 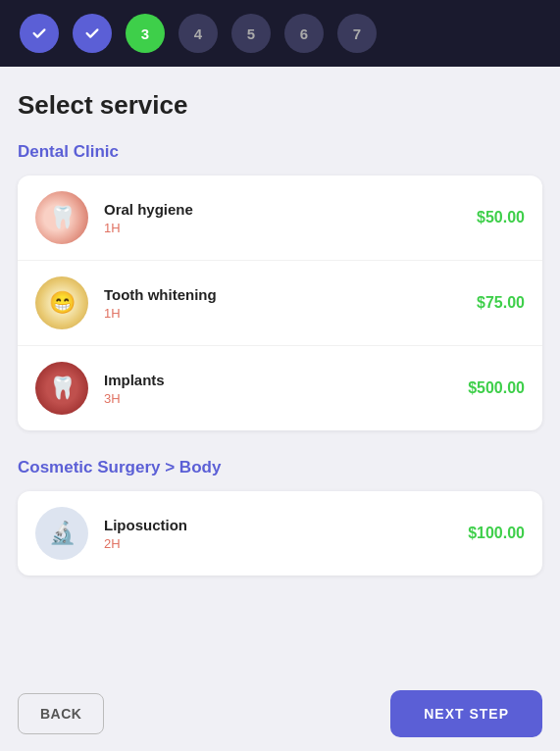 What do you see at coordinates (62, 303) in the screenshot?
I see `tooth-whitening-image` at bounding box center [62, 303].